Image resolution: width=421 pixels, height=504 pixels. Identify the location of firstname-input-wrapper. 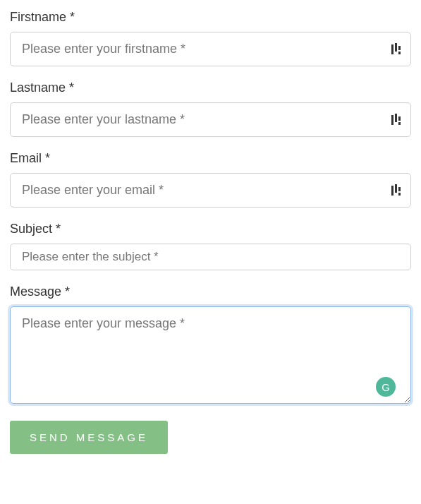
(210, 49).